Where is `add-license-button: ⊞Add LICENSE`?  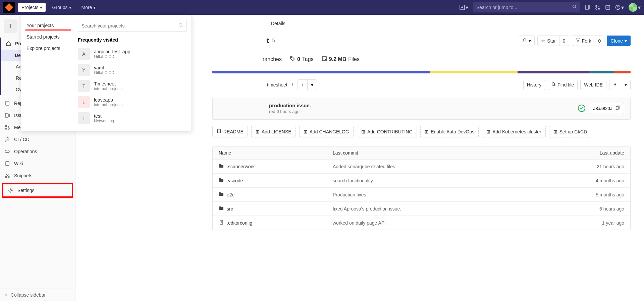
add-license-button: ⊞Add LICENSE is located at coordinates (274, 131).